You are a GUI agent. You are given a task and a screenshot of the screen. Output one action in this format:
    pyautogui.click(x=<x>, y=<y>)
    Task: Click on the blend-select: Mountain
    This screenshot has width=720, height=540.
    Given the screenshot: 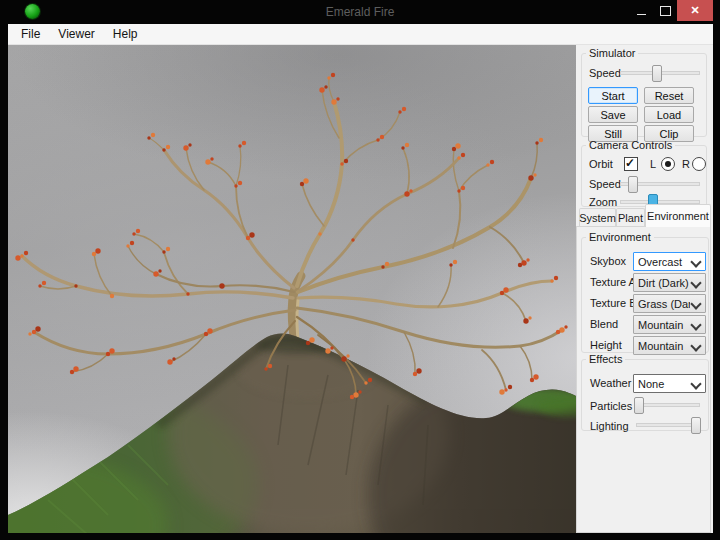 What is the action you would take?
    pyautogui.click(x=670, y=324)
    